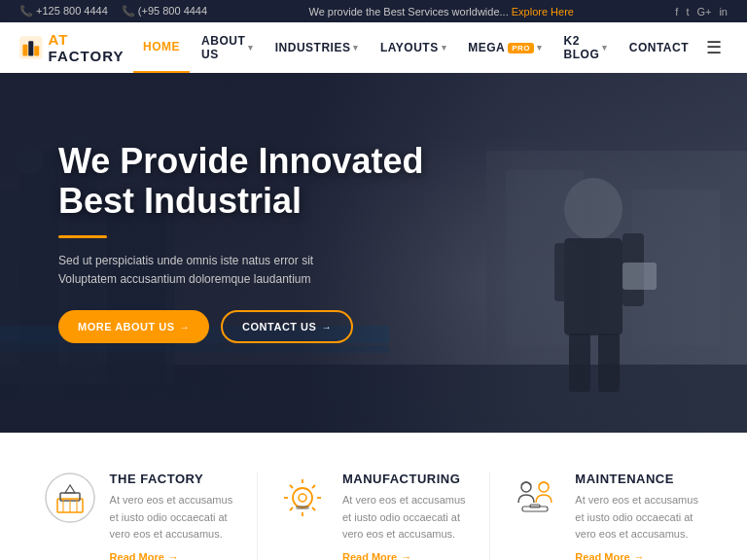 The height and width of the screenshot is (560, 747). Describe the element at coordinates (83, 237) in the screenshot. I see `hero-divider` at that location.